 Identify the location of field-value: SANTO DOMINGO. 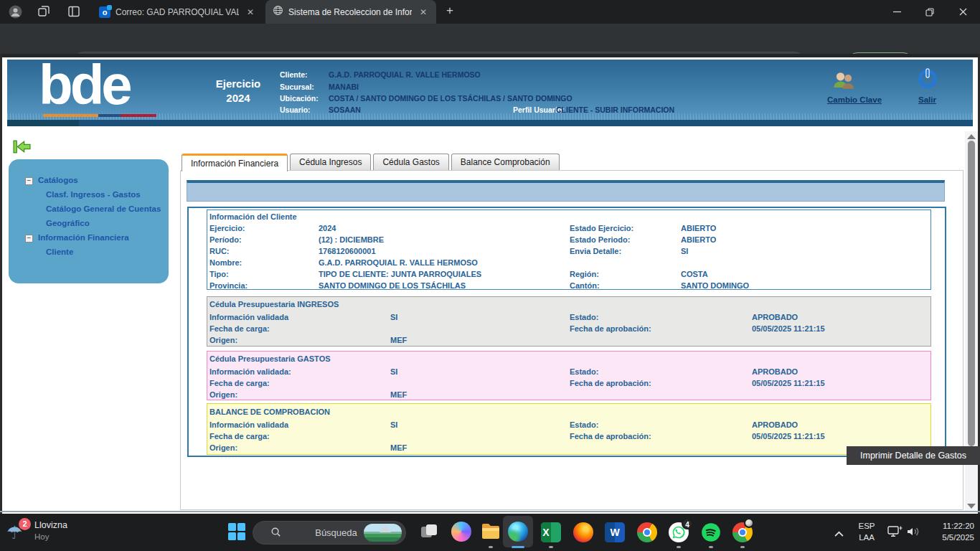
(715, 286).